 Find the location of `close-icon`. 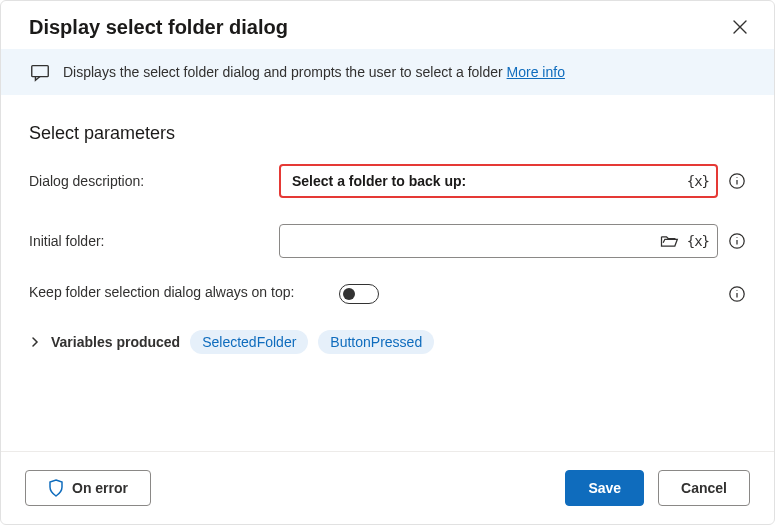

close-icon is located at coordinates (740, 27).